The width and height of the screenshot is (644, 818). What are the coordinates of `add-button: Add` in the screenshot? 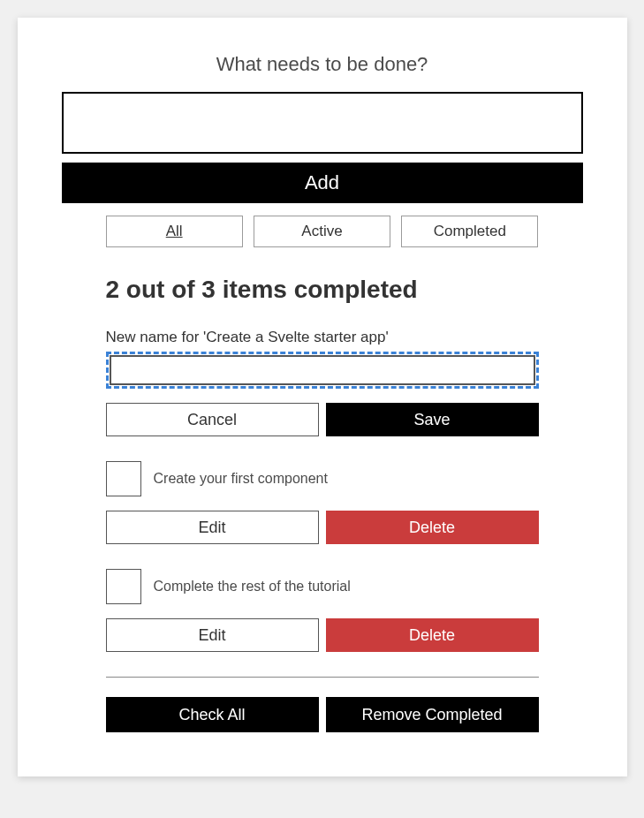 It's located at (322, 183).